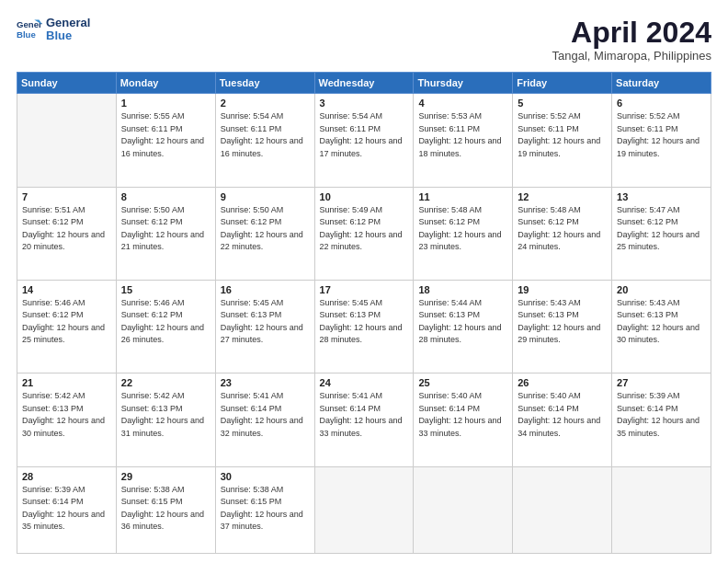  Describe the element at coordinates (662, 83) in the screenshot. I see `weekday-header-saturday: Saturday` at that location.